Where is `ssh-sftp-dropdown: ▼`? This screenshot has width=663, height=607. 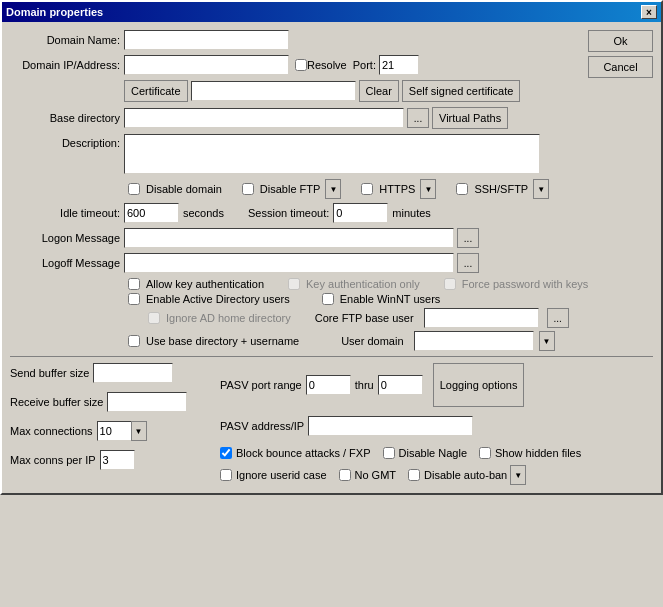
ssh-sftp-dropdown: ▼ is located at coordinates (541, 189).